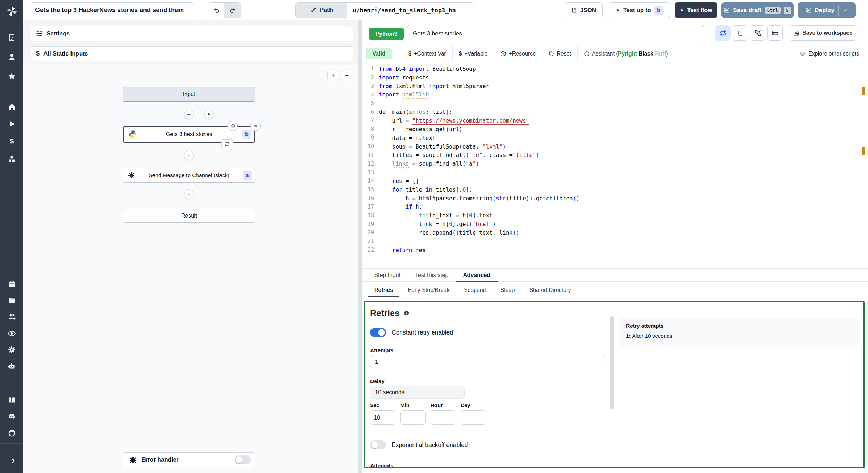  I want to click on subtab-early-stop-break: Early Stop/Break, so click(428, 290).